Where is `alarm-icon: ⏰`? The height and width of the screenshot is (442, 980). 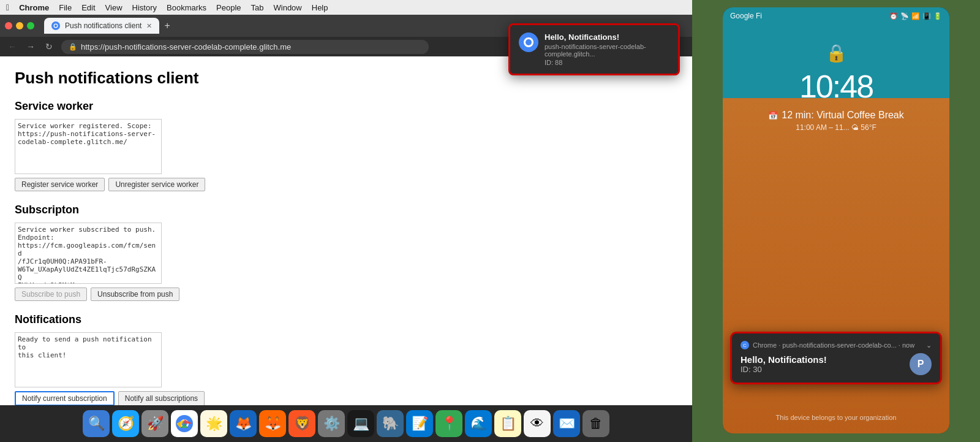
alarm-icon: ⏰ is located at coordinates (894, 16).